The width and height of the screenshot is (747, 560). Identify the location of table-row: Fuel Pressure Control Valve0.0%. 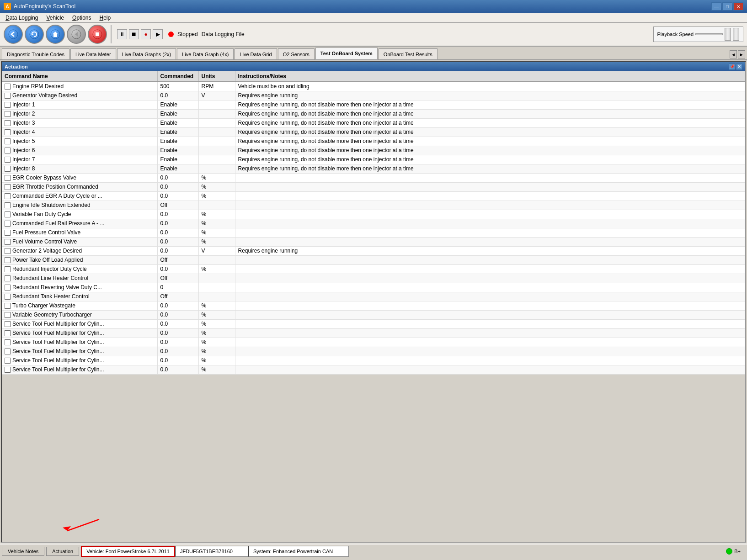
(374, 232).